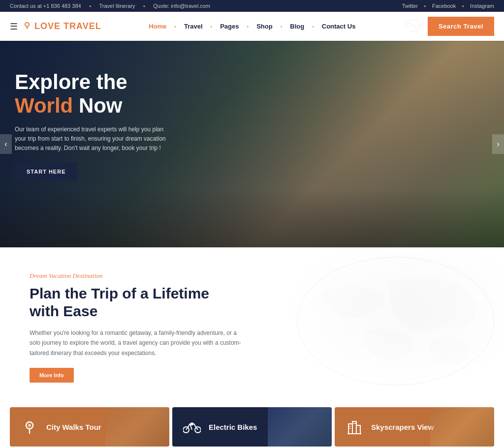 This screenshot has width=504, height=448. What do you see at coordinates (414, 427) in the screenshot?
I see `tour-card-skyscrapers: Skyscrapers View` at bounding box center [414, 427].